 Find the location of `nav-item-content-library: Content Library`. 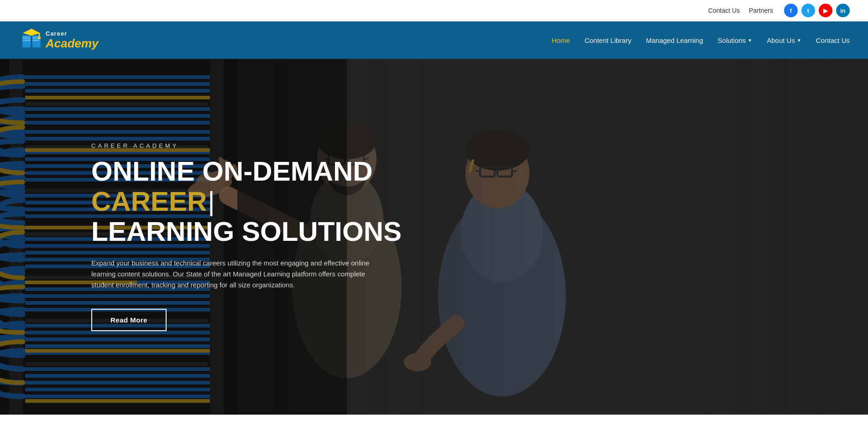

nav-item-content-library: Content Library is located at coordinates (608, 40).